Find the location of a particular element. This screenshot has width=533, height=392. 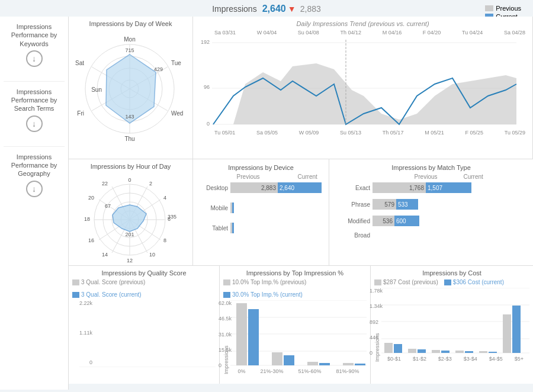

device-bar-curr-desktop: 2,640 is located at coordinates (300, 188).